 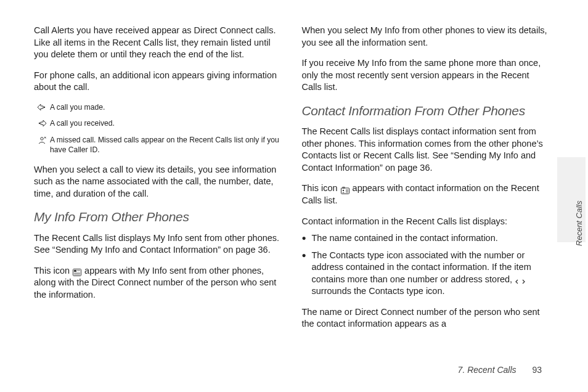 What do you see at coordinates (422, 267) in the screenshot?
I see `text-fragment: The Contacts type icon associated with t…` at bounding box center [422, 267].